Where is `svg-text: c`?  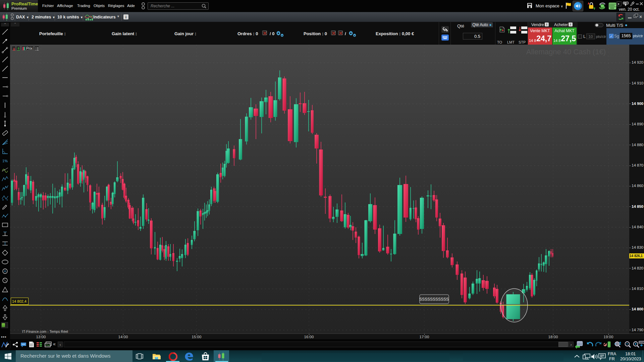 svg-text: c is located at coordinates (7, 200).